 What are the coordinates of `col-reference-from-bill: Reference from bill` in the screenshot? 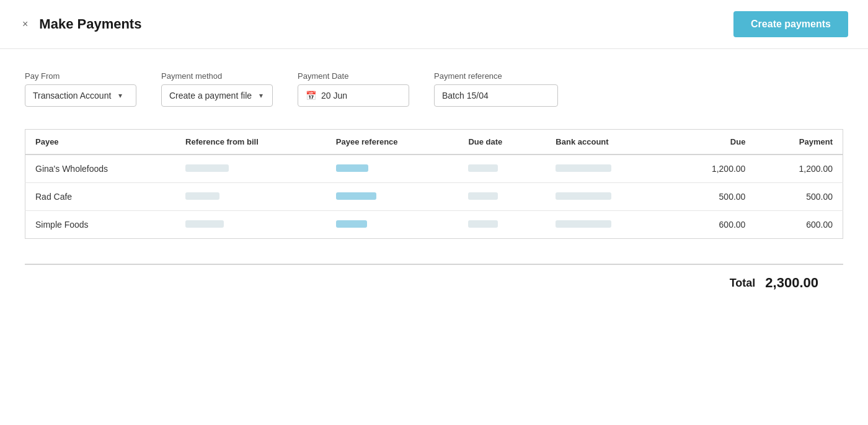 It's located at (250, 143).